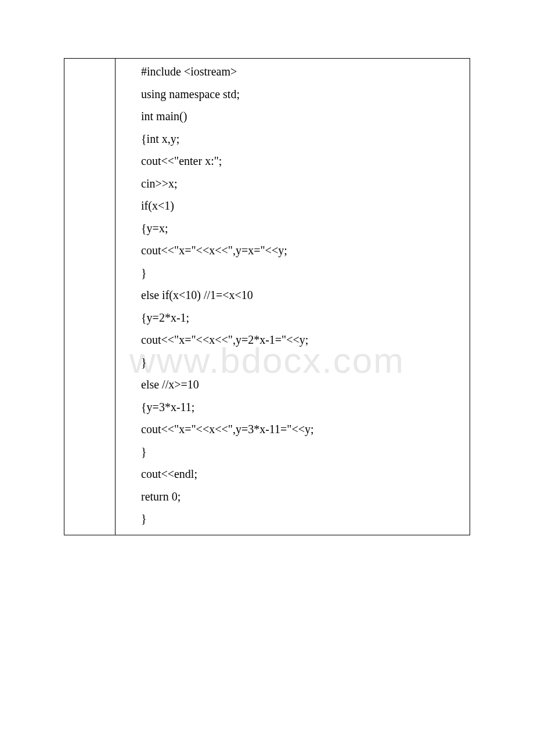 This screenshot has height=756, width=534. Describe the element at coordinates (302, 496) in the screenshot. I see `code-line: return 0;` at that location.